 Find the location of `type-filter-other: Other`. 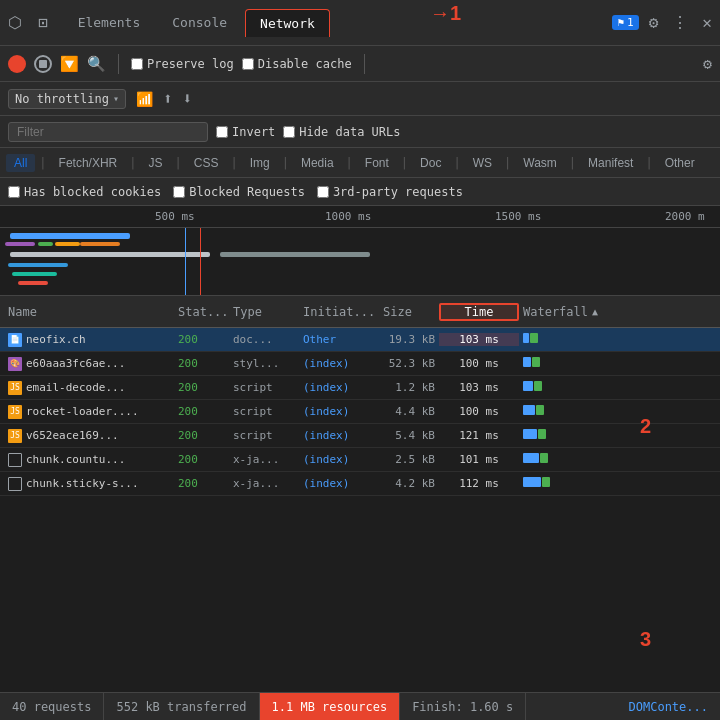

type-filter-other: Other is located at coordinates (680, 163).